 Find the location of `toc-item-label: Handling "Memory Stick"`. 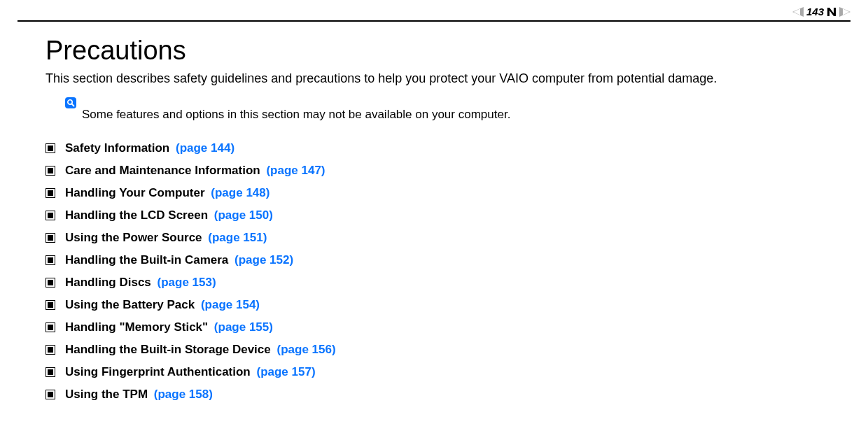

toc-item-label: Handling "Memory Stick" is located at coordinates (136, 327).